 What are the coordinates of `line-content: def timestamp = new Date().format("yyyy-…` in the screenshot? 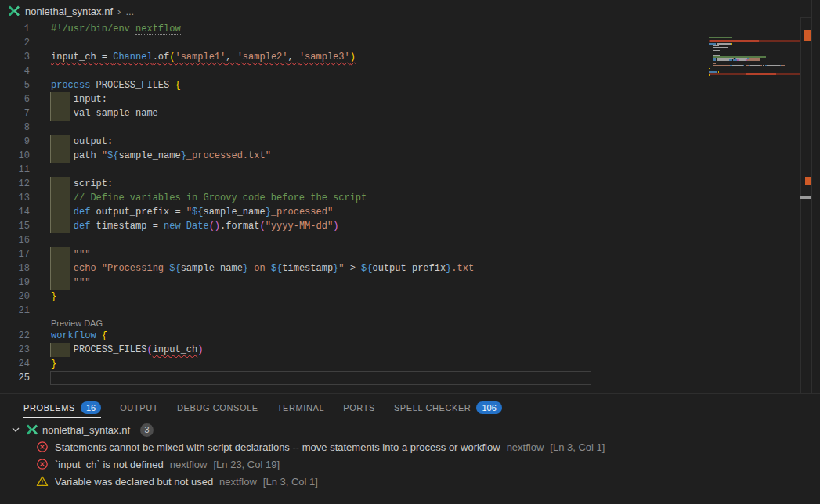 It's located at (368, 226).